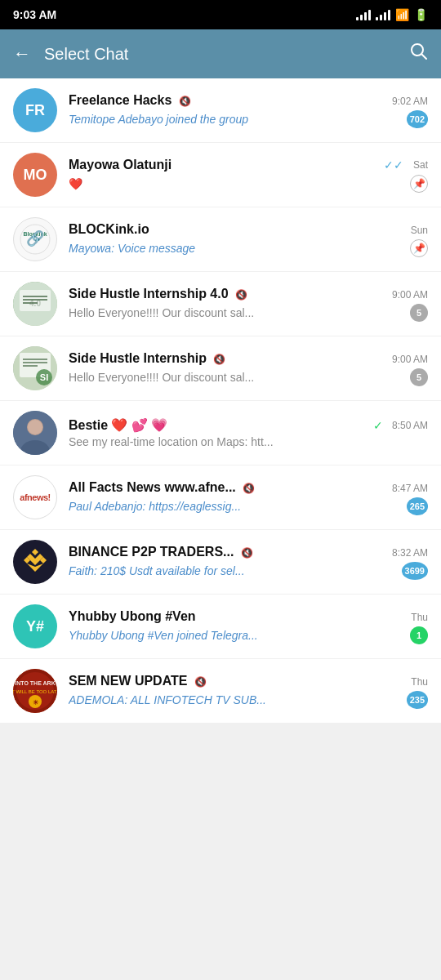 This screenshot has width=441, height=980. What do you see at coordinates (35, 626) in the screenshot?
I see `avatar-yhubby: Y#` at bounding box center [35, 626].